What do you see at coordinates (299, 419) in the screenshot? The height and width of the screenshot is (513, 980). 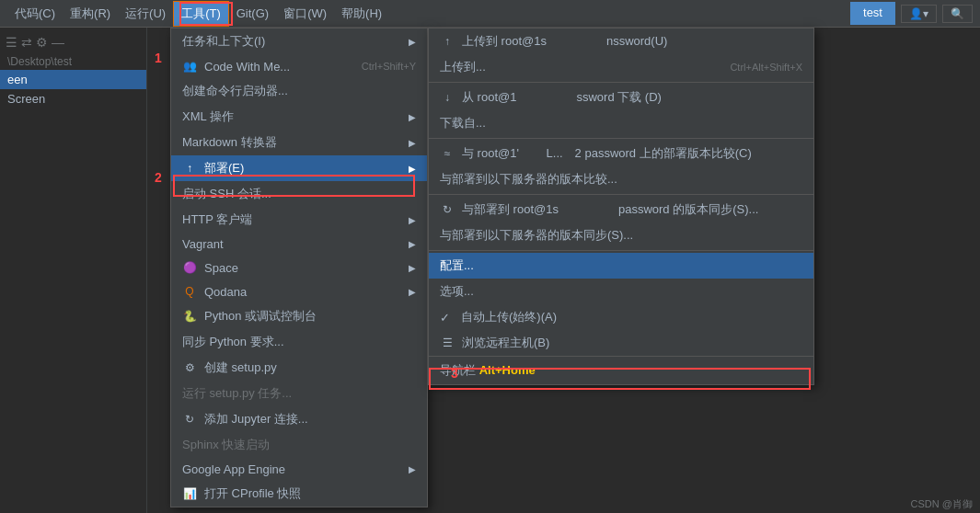 I see `tools-item-jupyter: ↻ 添加 Jupyter 连接...` at bounding box center [299, 419].